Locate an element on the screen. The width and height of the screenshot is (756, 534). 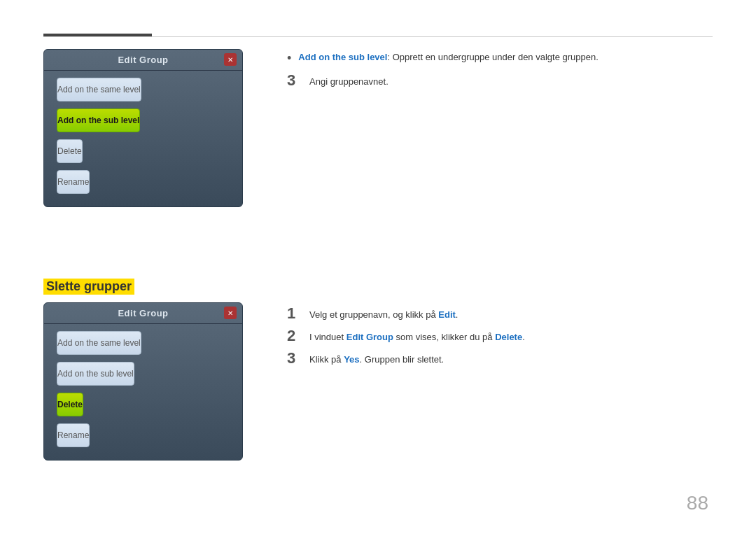
lower-right-content: 1 Velg et gruppenavn, og klikk på Edit. … is located at coordinates (500, 339).